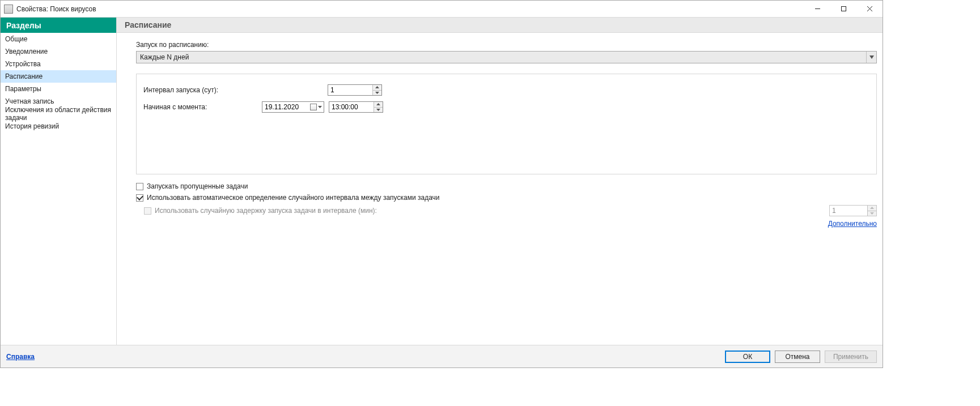  What do you see at coordinates (316, 107) in the screenshot?
I see `date-dropdown-icon` at bounding box center [316, 107].